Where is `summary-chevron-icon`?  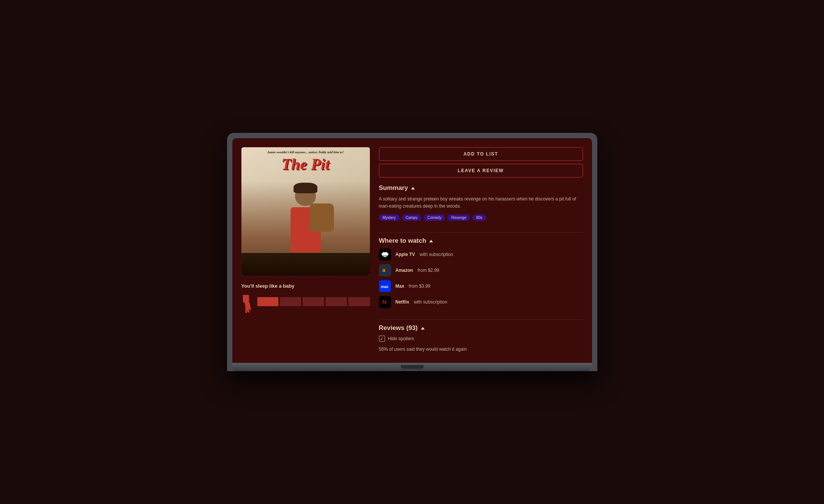 summary-chevron-icon is located at coordinates (413, 188).